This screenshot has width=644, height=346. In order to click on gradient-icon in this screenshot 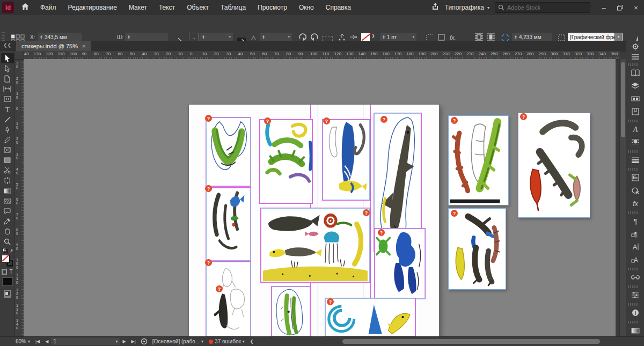, I will do `click(635, 330)`.